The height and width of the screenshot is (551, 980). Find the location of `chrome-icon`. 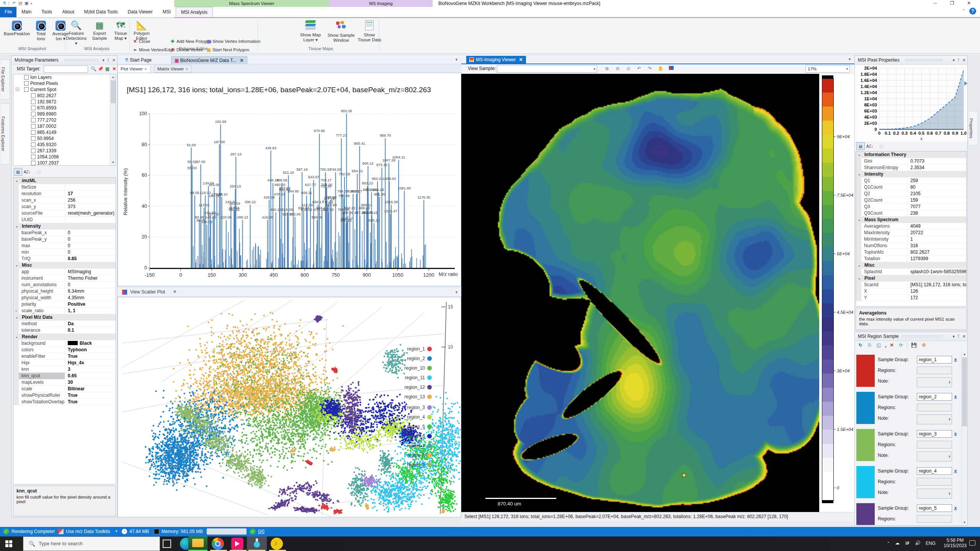

chrome-icon is located at coordinates (218, 544).